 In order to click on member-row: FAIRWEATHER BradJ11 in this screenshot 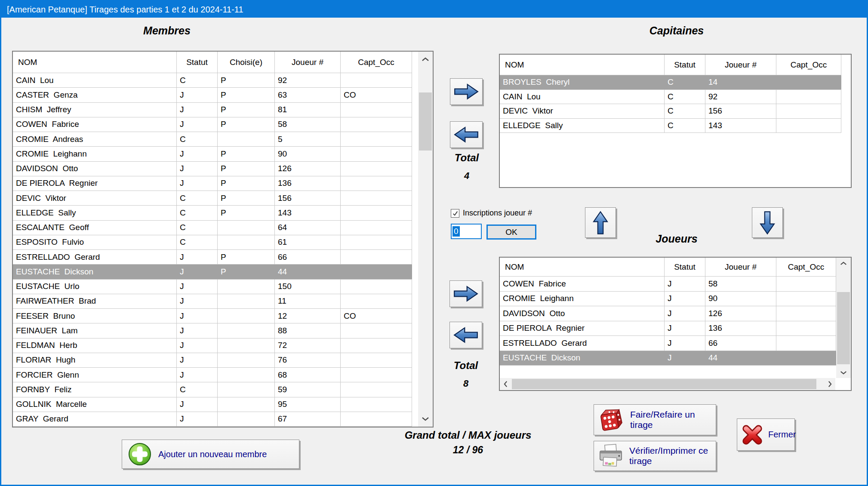, I will do `click(212, 301)`.